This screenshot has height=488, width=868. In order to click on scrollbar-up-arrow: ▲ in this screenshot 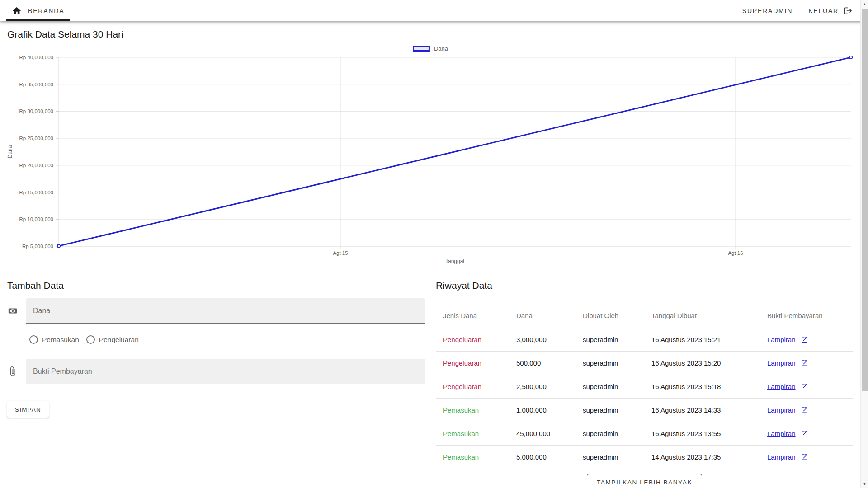, I will do `click(864, 4)`.